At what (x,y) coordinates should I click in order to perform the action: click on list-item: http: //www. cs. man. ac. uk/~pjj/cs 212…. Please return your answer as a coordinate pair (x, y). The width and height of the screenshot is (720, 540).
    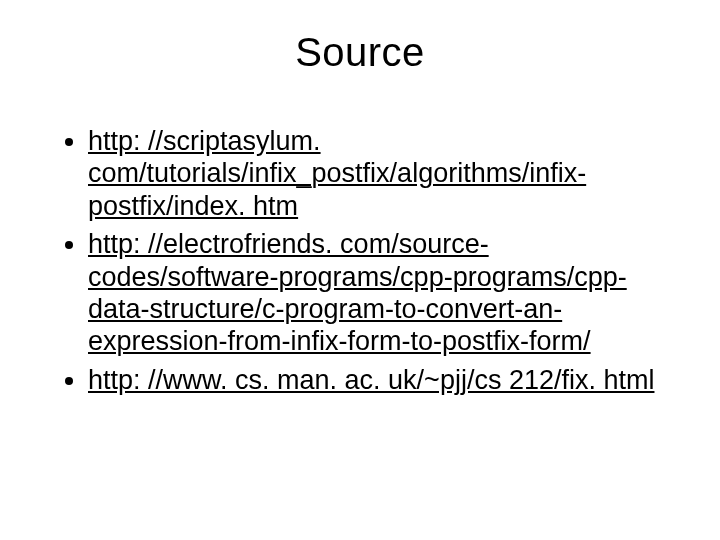
    Looking at the image, I should click on (374, 380).